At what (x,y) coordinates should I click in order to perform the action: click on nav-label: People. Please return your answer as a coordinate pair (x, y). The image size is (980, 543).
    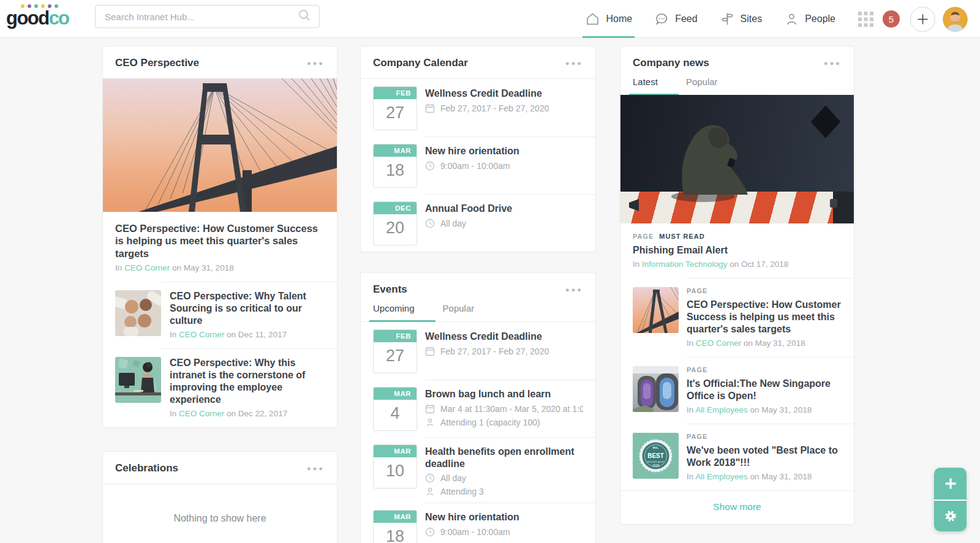
    Looking at the image, I should click on (820, 19).